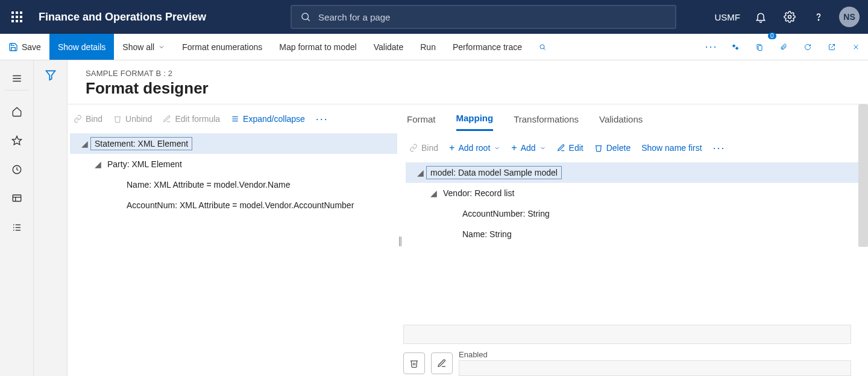 This screenshot has height=376, width=868. I want to click on attachments-icon: 0, so click(784, 47).